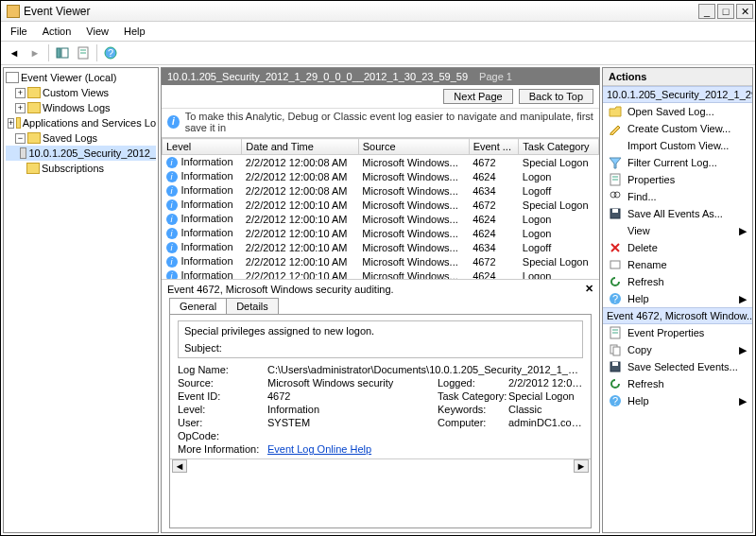 This screenshot has width=756, height=536. What do you see at coordinates (81, 123) in the screenshot?
I see `tree: Event Viewer (Local) +Custom Views +Wind…` at bounding box center [81, 123].